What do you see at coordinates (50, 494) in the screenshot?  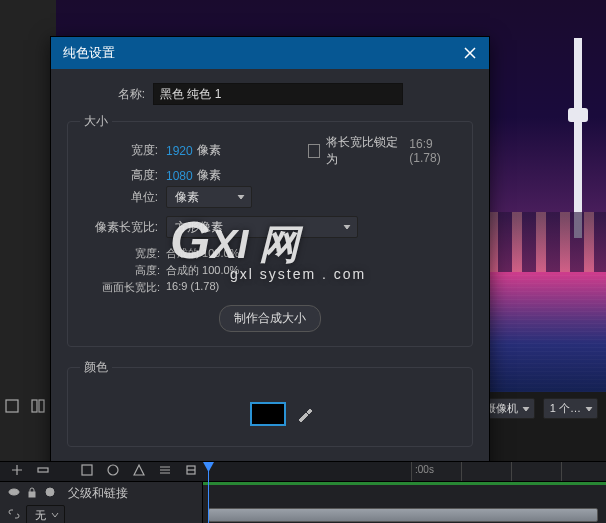 I see `solo-icon` at bounding box center [50, 494].